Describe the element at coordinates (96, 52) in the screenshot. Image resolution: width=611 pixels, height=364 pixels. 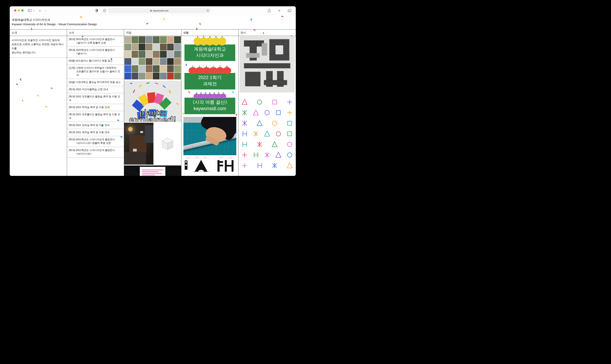
I see `news-item: [학과] 2022학년도 시각디자인과 졸업전시<끝내기>` at that location.